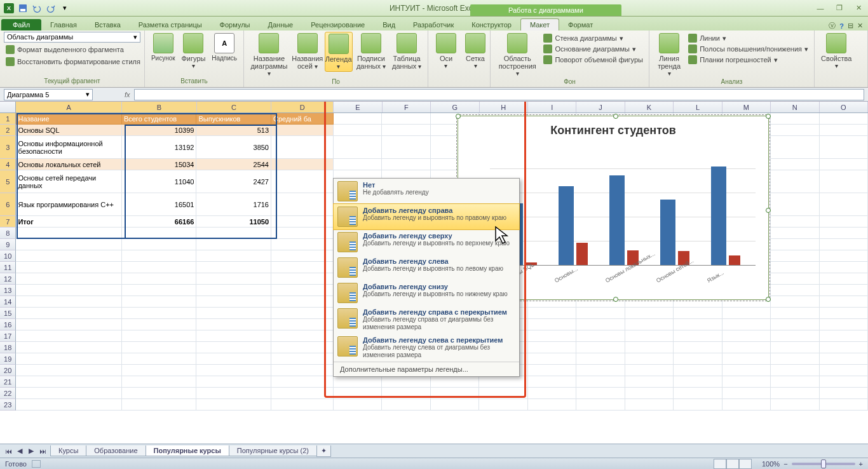  Describe the element at coordinates (338, 25) in the screenshot. I see `tab-review: Рецензирование` at that location.